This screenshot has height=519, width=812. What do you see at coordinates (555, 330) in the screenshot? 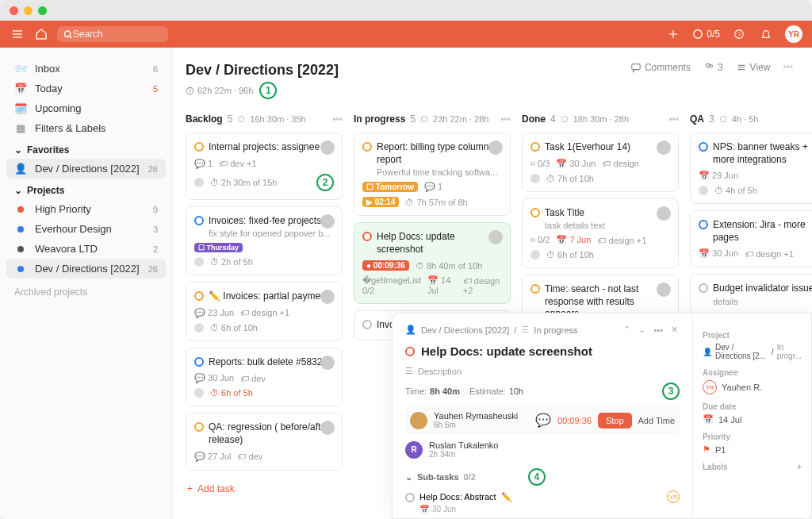
I see `breadcrumb-column: In progress` at bounding box center [555, 330].